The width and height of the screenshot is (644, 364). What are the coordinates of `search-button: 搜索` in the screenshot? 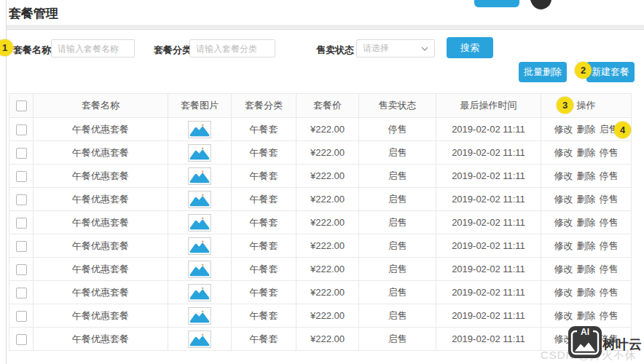 It's located at (470, 48).